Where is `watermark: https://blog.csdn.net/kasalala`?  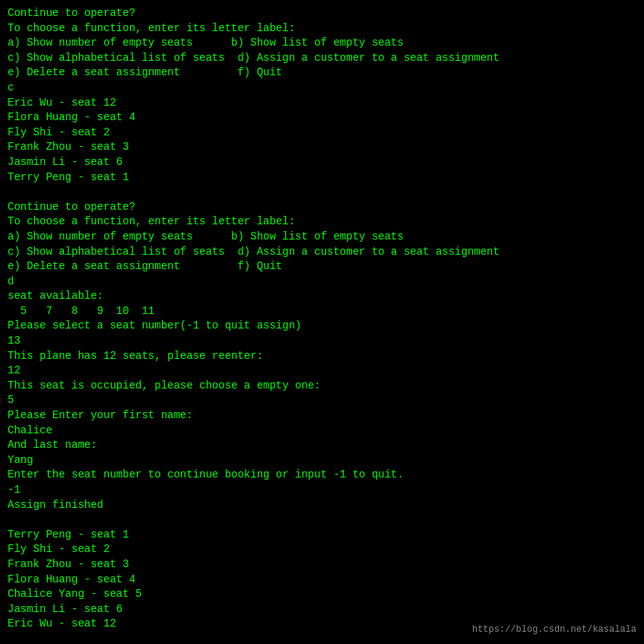 watermark: https://blog.csdn.net/kasalala is located at coordinates (554, 630).